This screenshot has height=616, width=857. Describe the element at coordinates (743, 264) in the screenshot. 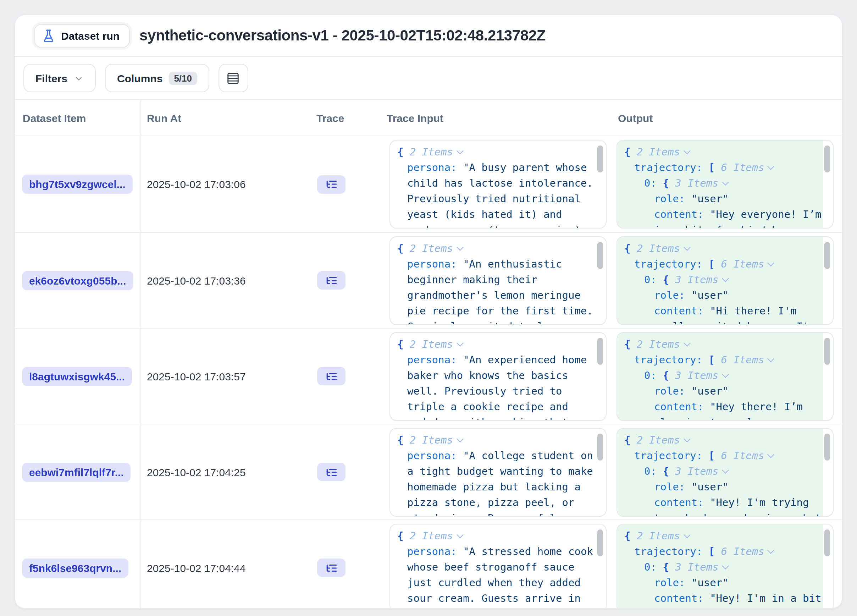

I see `items-count-label: 6 Items` at that location.